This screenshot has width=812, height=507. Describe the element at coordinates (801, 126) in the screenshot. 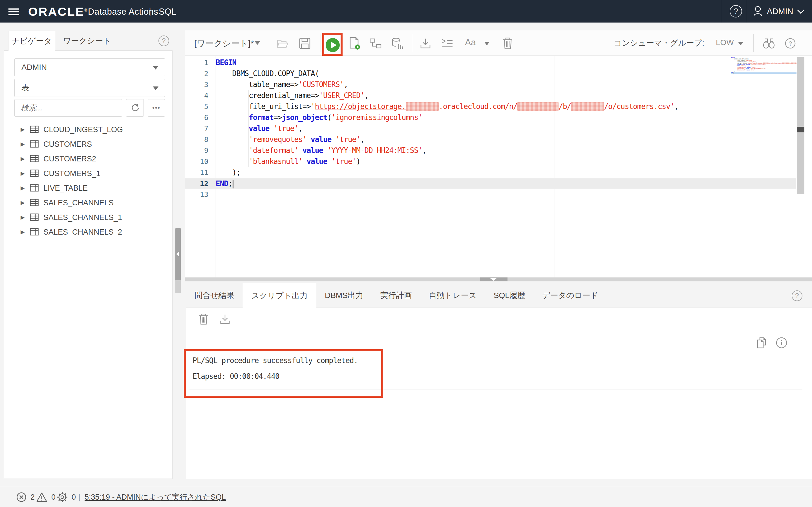

I see `editor-scrollbar` at that location.